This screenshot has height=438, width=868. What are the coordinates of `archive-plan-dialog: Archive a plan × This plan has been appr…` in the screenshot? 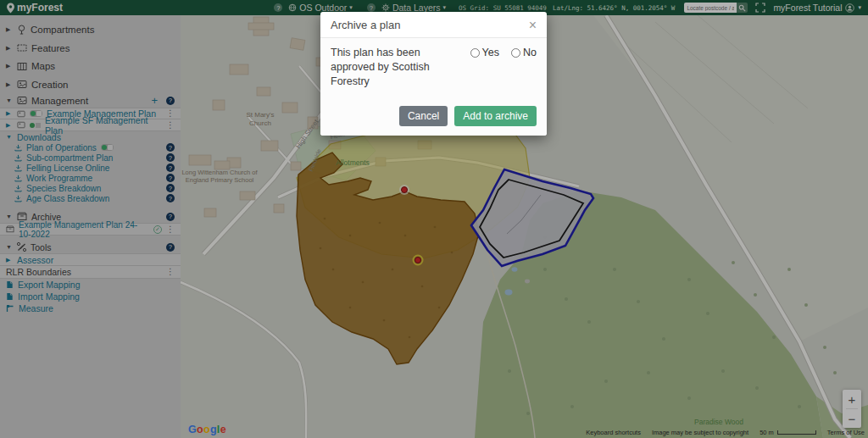 It's located at (434, 74).